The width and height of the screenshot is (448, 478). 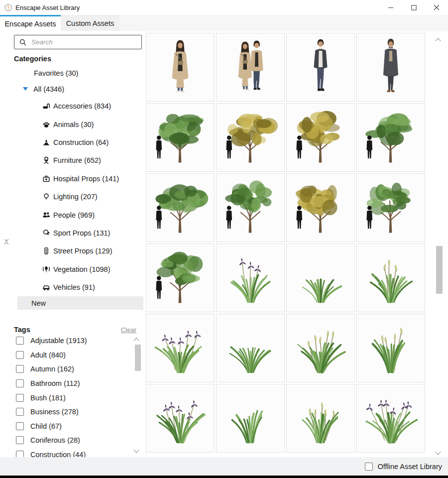 What do you see at coordinates (74, 412) in the screenshot?
I see `tag-item-business: Business (278)` at bounding box center [74, 412].